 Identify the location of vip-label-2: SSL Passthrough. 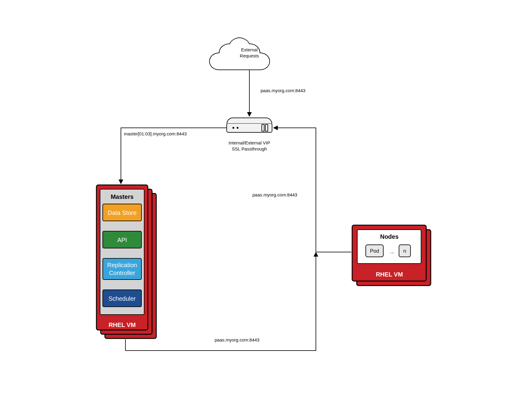
(249, 149).